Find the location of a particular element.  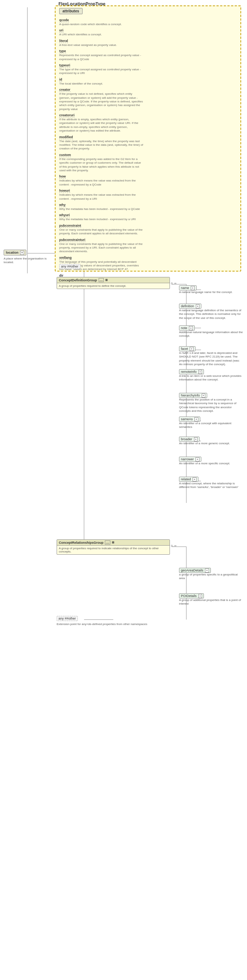

cdg-dots: .... is located at coordinates (101, 280).